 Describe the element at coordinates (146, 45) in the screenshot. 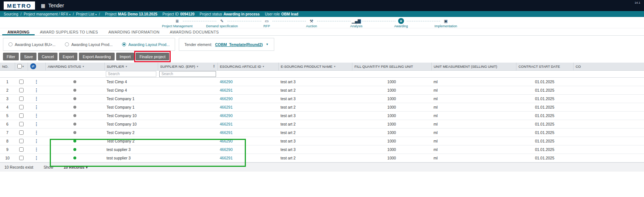

I see `radio-awarding-layout-prod-2: Awarding Layout Prod...` at that location.